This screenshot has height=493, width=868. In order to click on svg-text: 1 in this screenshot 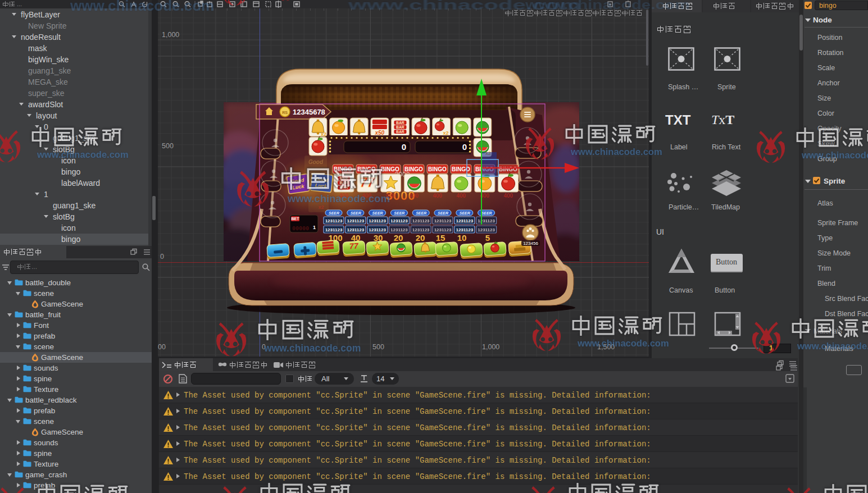, I will do `click(315, 227)`.